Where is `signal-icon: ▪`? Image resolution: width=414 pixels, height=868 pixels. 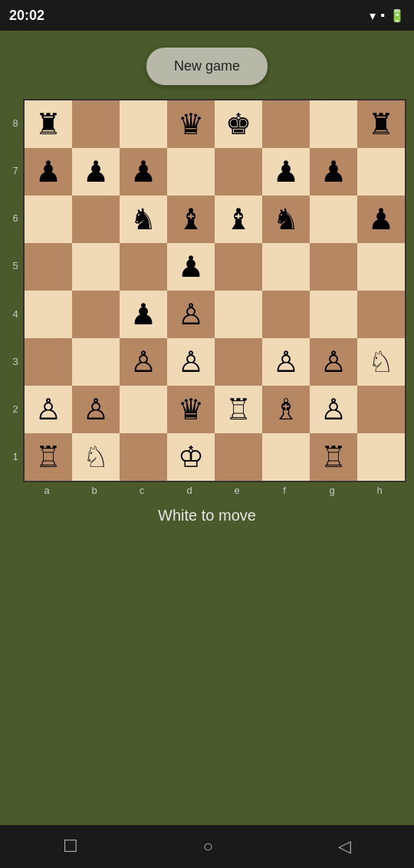
signal-icon: ▪ is located at coordinates (383, 15).